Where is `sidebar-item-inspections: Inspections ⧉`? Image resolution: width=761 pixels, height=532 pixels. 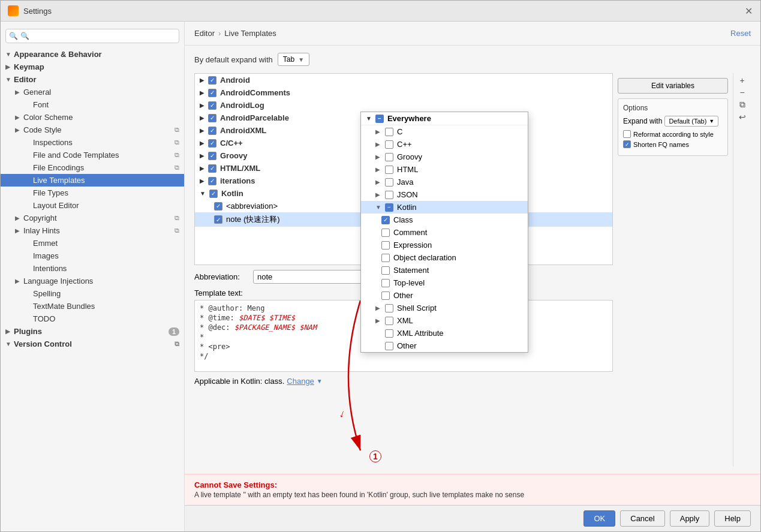 sidebar-item-inspections: Inspections ⧉ is located at coordinates (92, 143).